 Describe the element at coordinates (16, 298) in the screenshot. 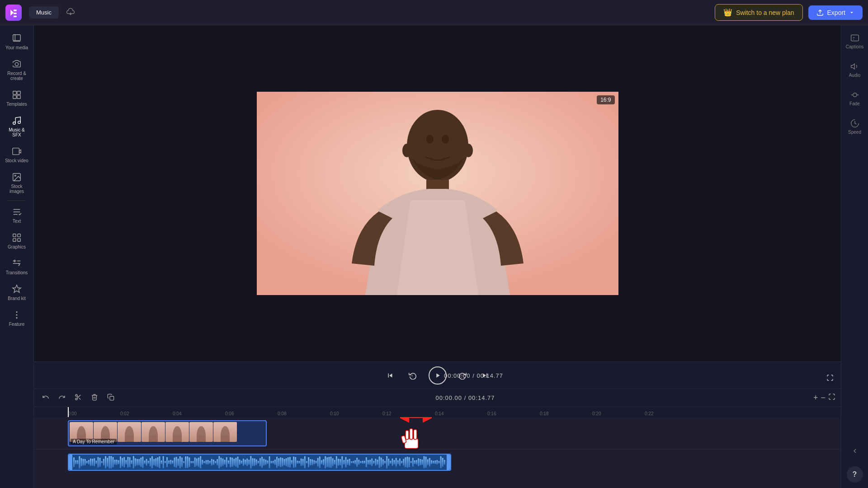

I see `sidebar-item-label: Brand kit` at that location.